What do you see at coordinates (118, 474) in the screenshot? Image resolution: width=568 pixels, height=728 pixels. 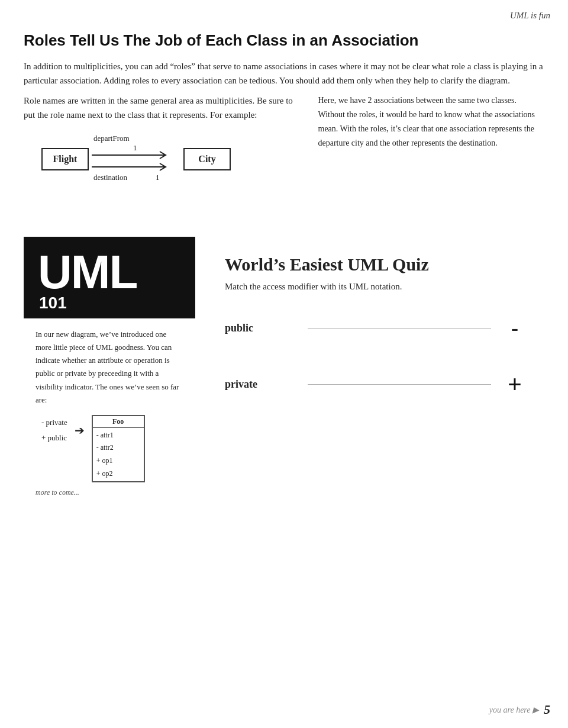 I see `op-2: + op2` at bounding box center [118, 474].